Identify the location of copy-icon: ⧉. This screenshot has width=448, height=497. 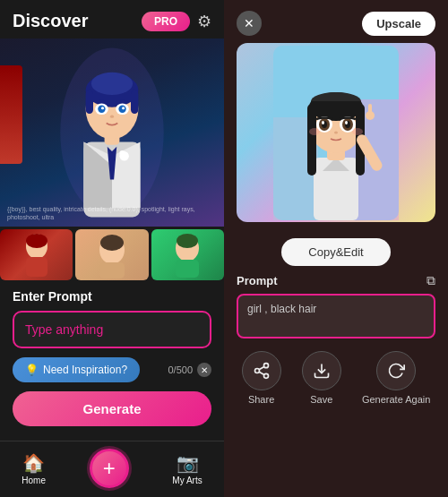
(431, 281).